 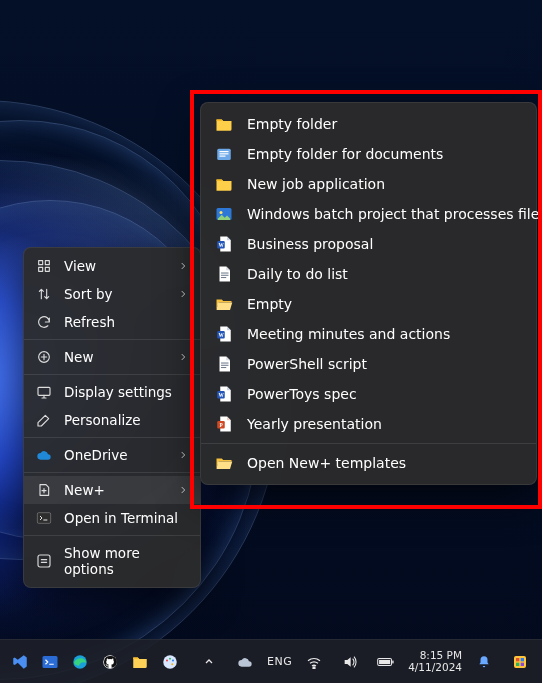 What do you see at coordinates (224, 334) in the screenshot?
I see `word-icon: W` at bounding box center [224, 334].